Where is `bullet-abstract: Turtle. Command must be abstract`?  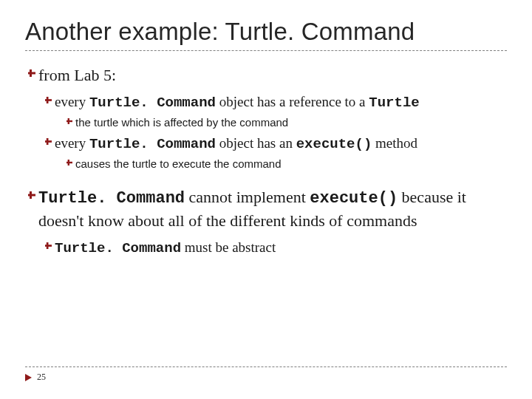
bullet-abstract: Turtle. Command must be abstract is located at coordinates (274, 248).